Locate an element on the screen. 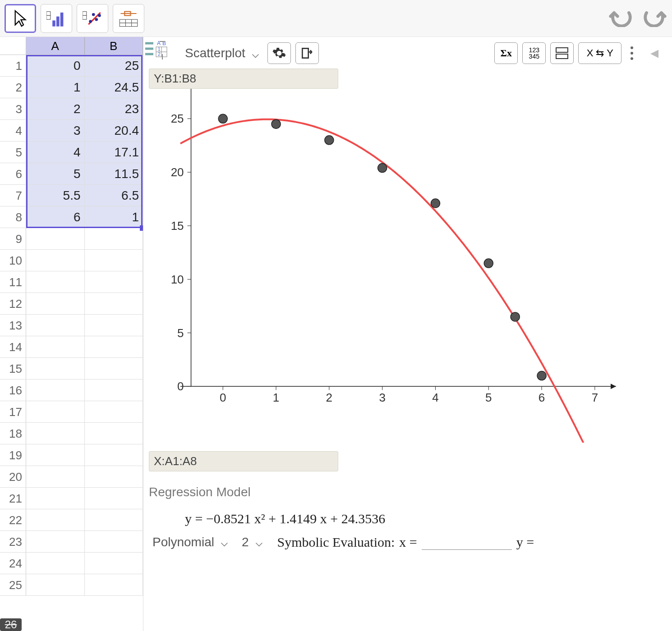 The height and width of the screenshot is (631, 672). column-header-a: A is located at coordinates (55, 46).